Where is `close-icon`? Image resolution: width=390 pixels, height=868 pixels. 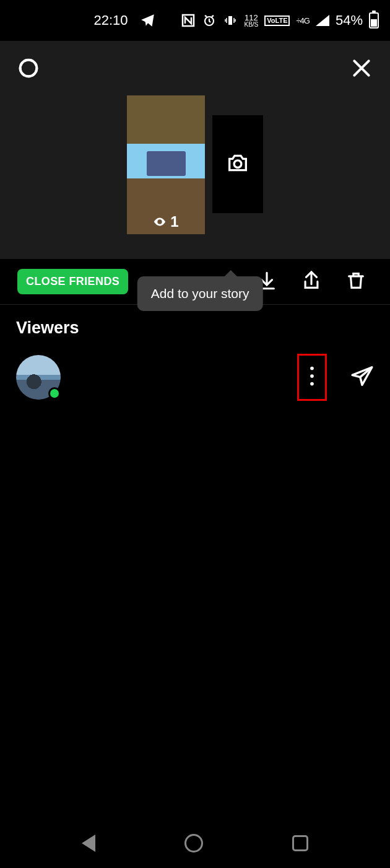 close-icon is located at coordinates (362, 69).